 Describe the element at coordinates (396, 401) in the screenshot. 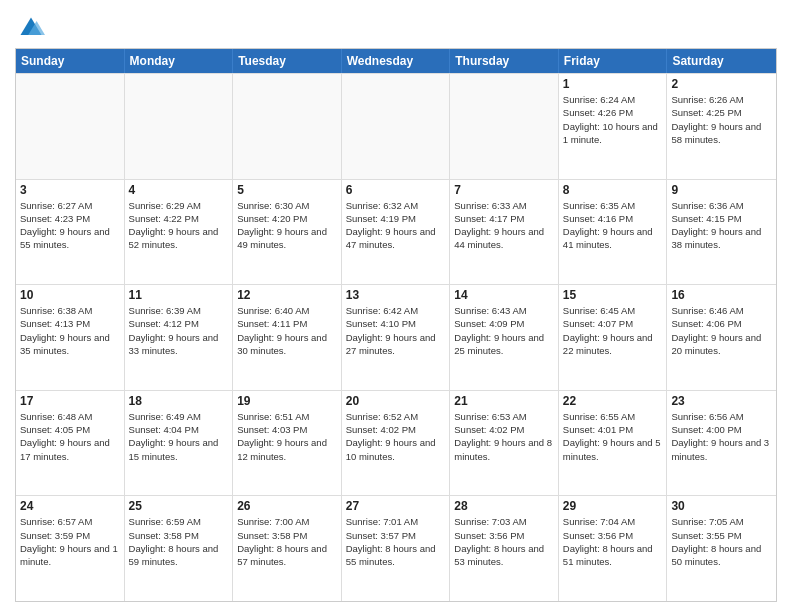

I see `day-number: 20` at that location.